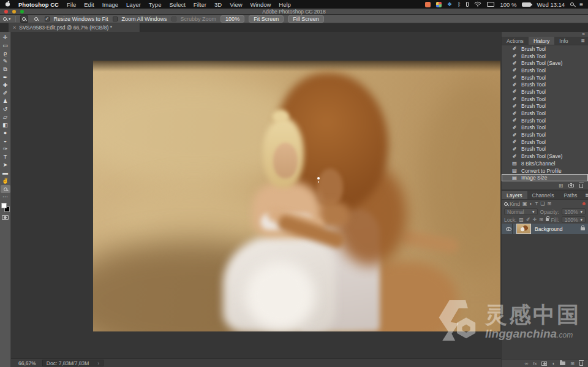 The height and width of the screenshot is (367, 588). I want to click on filter-pixel-icon: ▣, so click(525, 203).